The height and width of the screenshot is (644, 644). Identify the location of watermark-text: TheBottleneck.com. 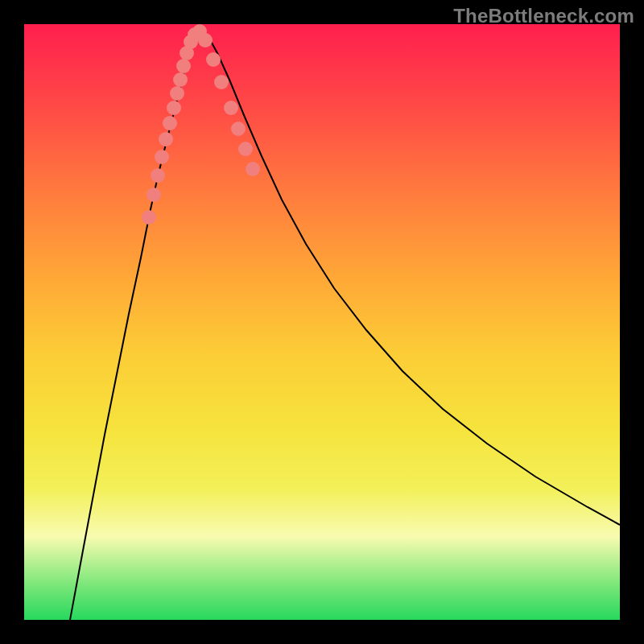
(544, 16).